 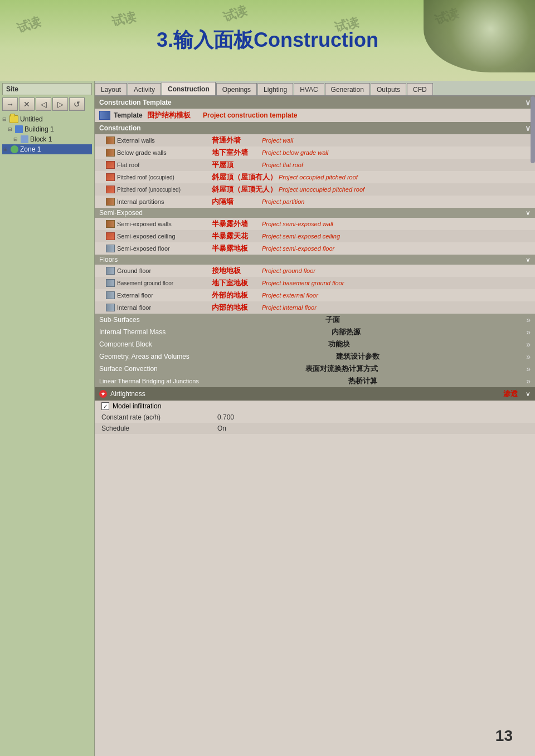 What do you see at coordinates (164, 189) in the screenshot?
I see `label-en-pitched-unocc: Pitched roof (unoccupied)` at bounding box center [164, 189].